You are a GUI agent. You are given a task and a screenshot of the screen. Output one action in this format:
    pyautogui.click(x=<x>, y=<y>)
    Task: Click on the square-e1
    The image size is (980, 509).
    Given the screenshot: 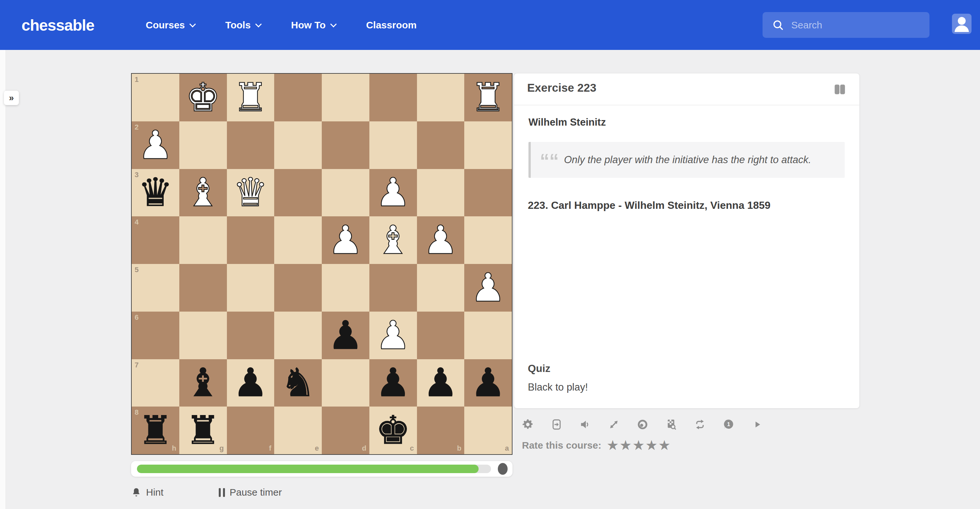 What is the action you would take?
    pyautogui.click(x=298, y=97)
    